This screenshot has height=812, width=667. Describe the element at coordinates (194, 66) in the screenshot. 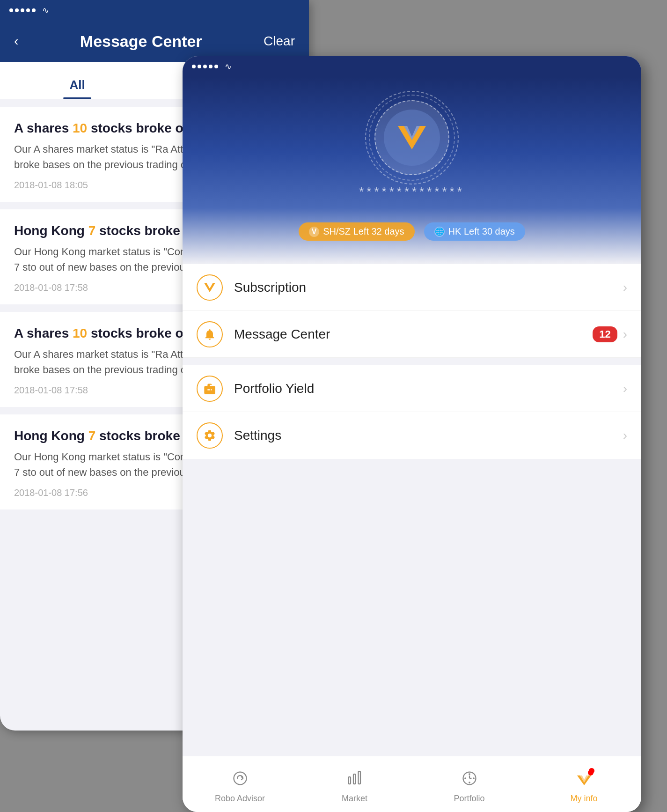

I see `mi-dot1` at that location.